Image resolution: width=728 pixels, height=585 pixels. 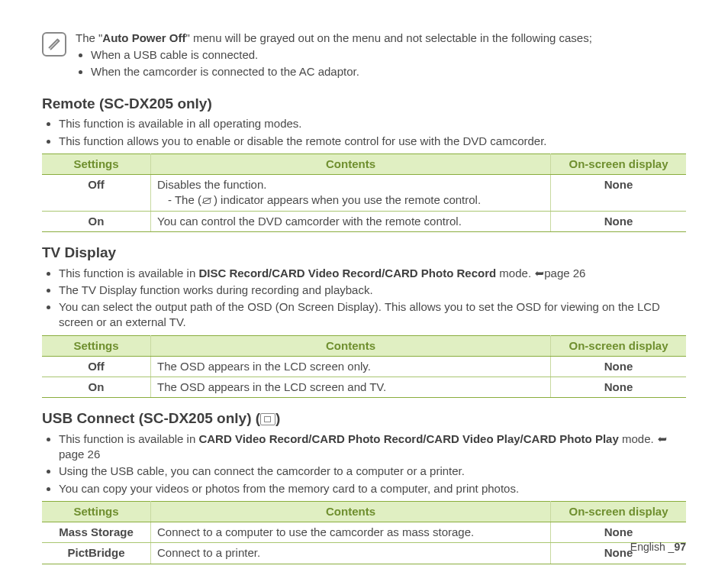 I want to click on note-bullet: When a USB cable is connected., so click(x=388, y=55).